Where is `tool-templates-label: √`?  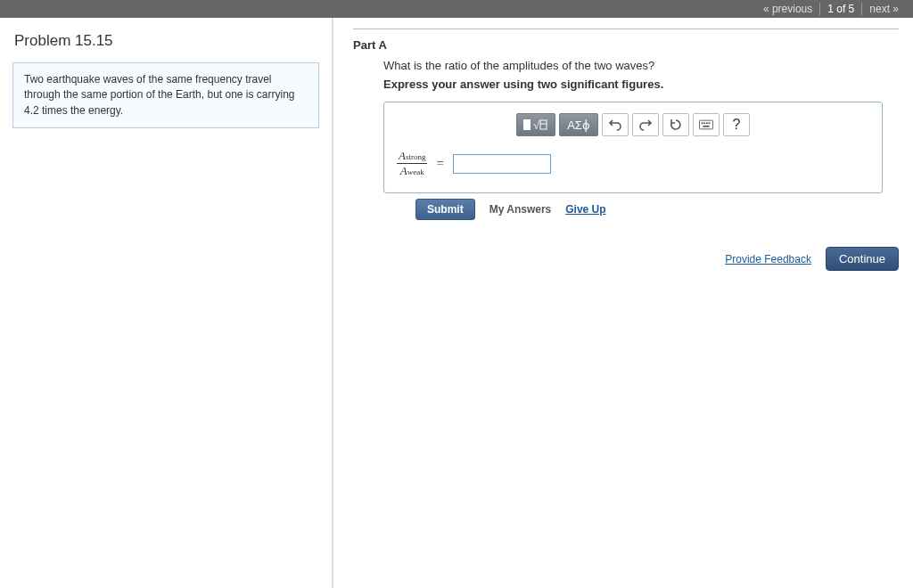
tool-templates-label: √ is located at coordinates (536, 125).